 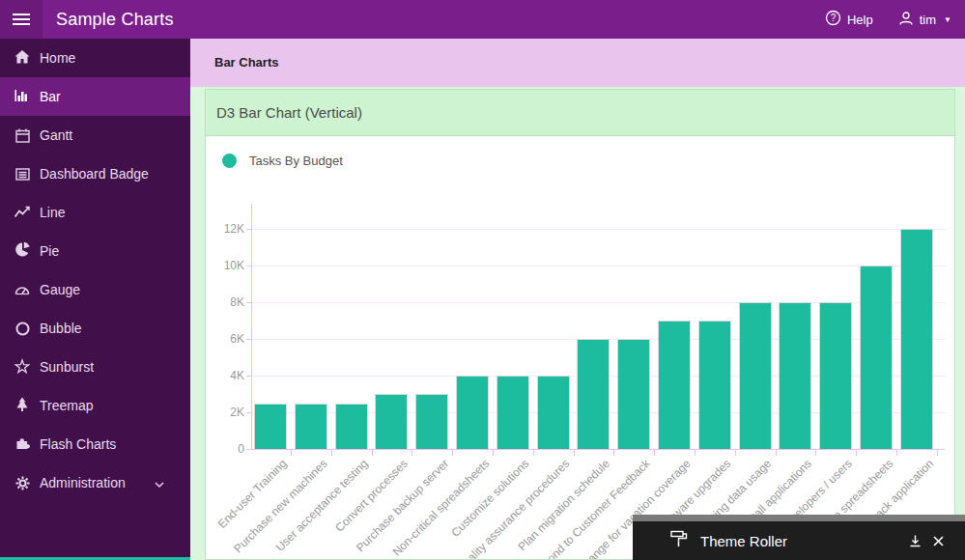 I want to click on y-axis-line, so click(x=251, y=326).